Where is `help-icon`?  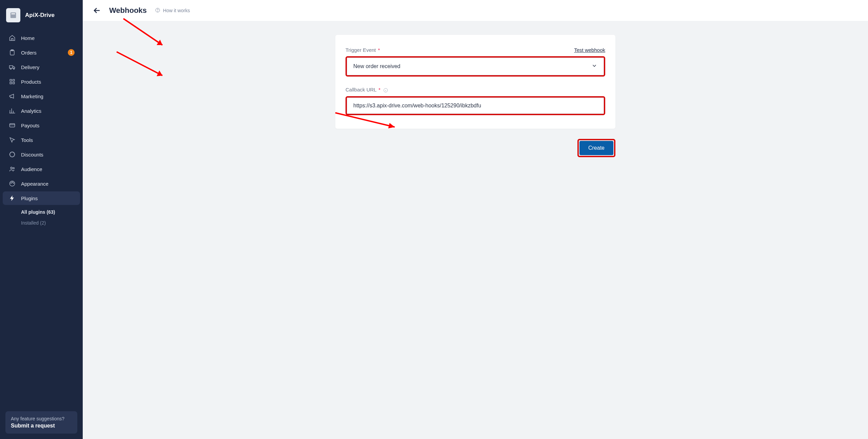
help-icon is located at coordinates (158, 11).